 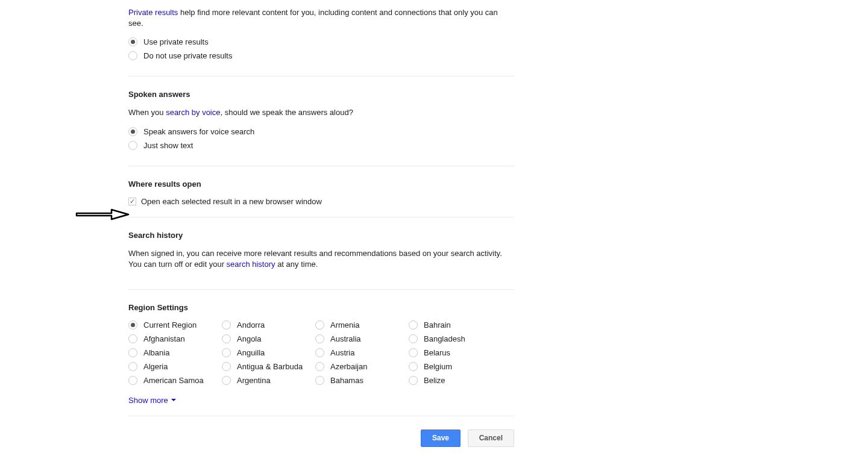 What do you see at coordinates (231, 201) in the screenshot?
I see `checkbox-label: Open each selected result in a new brows…` at bounding box center [231, 201].